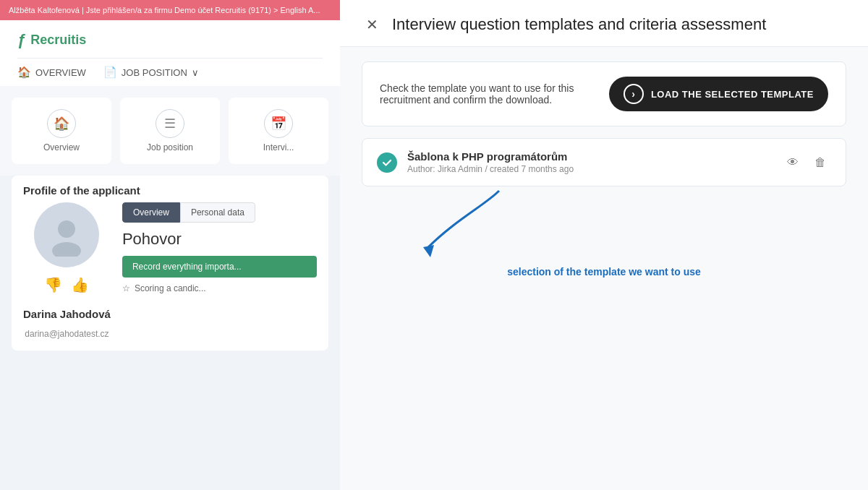 This screenshot has height=490, width=868. What do you see at coordinates (165, 10) in the screenshot?
I see `top-bar-text: Alžběta Kaltofenová | Jste přihlášen/a z…` at bounding box center [165, 10].